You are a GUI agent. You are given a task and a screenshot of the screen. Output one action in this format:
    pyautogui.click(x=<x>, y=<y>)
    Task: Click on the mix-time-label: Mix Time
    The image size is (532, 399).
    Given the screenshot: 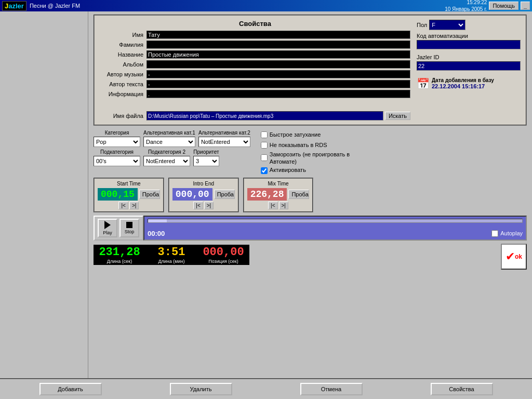 What is the action you would take?
    pyautogui.click(x=278, y=184)
    